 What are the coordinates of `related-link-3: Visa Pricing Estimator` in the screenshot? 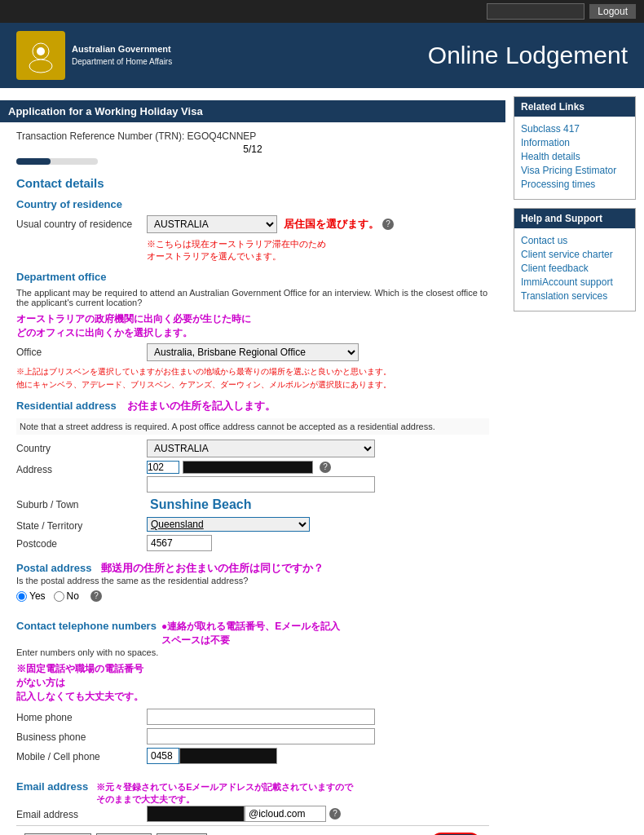 It's located at (575, 170).